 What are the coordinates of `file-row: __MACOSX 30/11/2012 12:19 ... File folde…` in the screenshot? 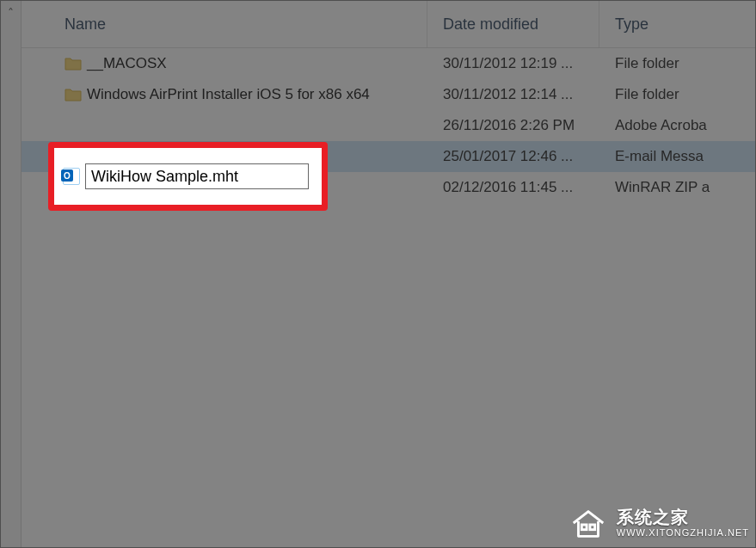 It's located at (389, 64).